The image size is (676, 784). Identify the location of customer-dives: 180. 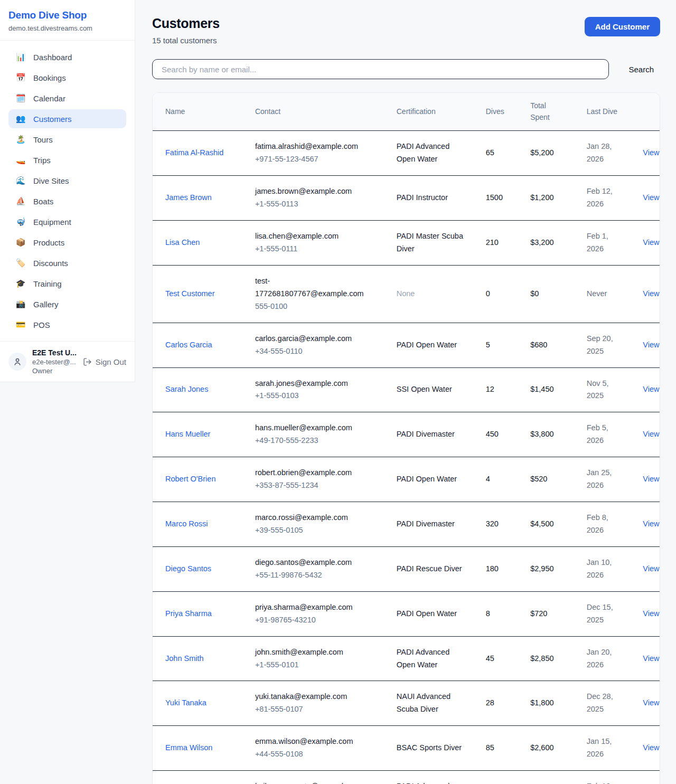
(492, 569).